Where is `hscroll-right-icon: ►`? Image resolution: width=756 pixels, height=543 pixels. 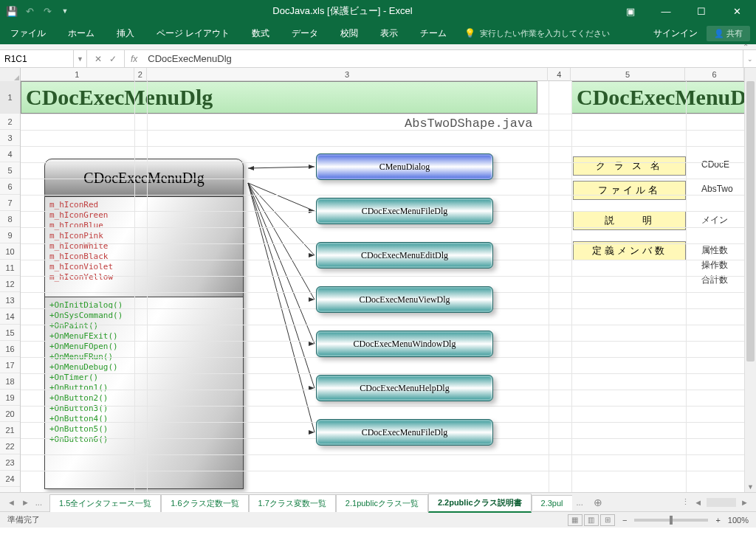
hscroll-right-icon: ► is located at coordinates (744, 502).